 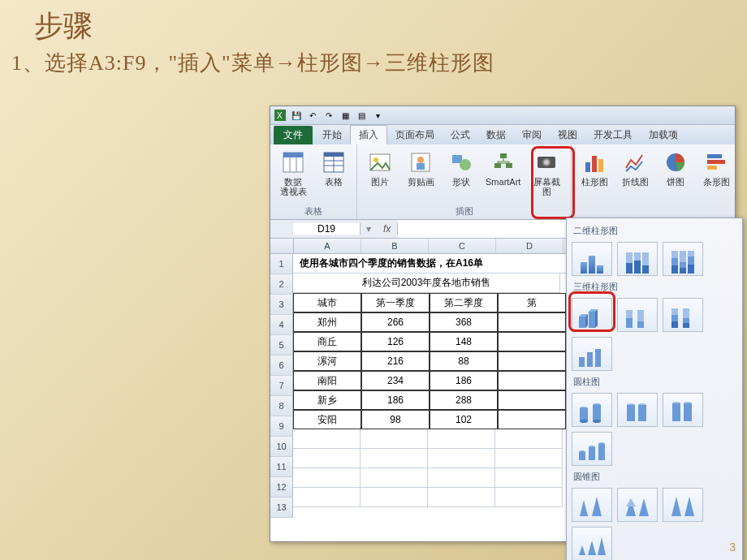 What do you see at coordinates (592, 354) in the screenshot?
I see `chart-option-3d-column` at bounding box center [592, 354].